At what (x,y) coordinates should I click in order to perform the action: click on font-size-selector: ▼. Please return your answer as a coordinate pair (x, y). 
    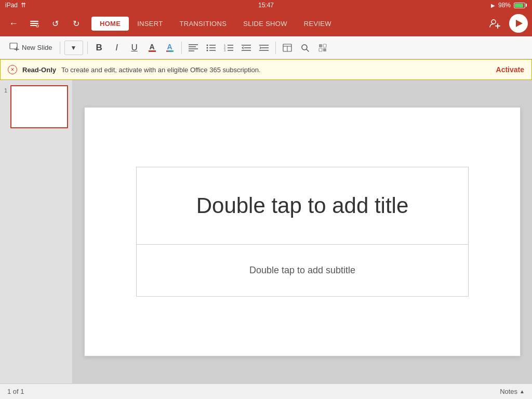
    Looking at the image, I should click on (74, 48).